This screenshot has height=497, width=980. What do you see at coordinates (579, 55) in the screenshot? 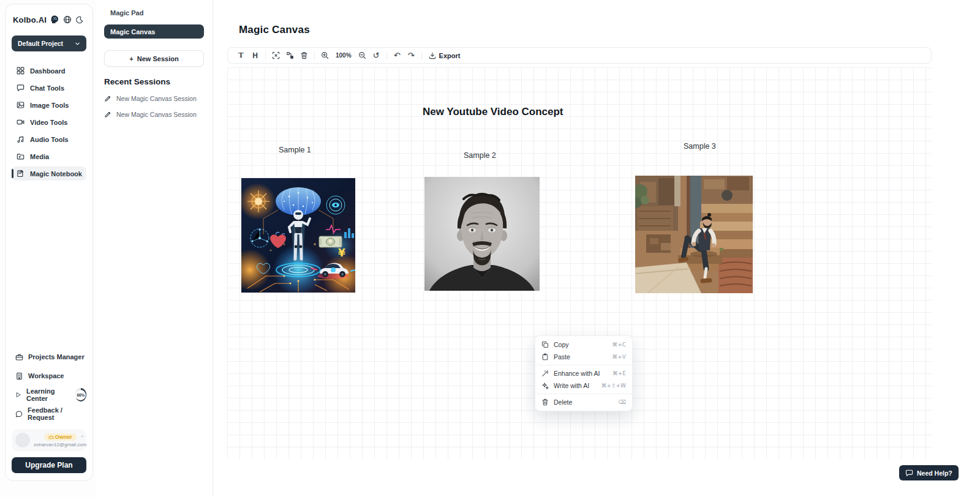
I see `canvas-toolbar: T H 100% ↺ ↶ ↷` at bounding box center [579, 55].